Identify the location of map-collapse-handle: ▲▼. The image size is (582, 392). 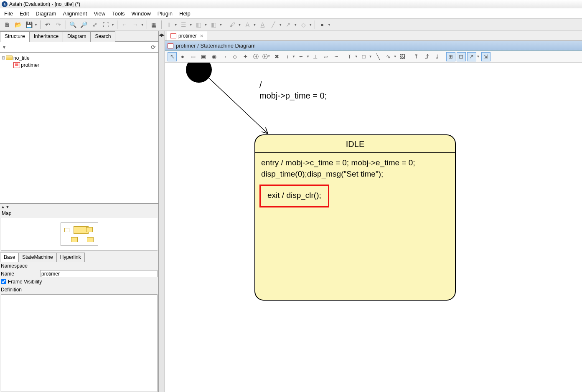
(79, 207).